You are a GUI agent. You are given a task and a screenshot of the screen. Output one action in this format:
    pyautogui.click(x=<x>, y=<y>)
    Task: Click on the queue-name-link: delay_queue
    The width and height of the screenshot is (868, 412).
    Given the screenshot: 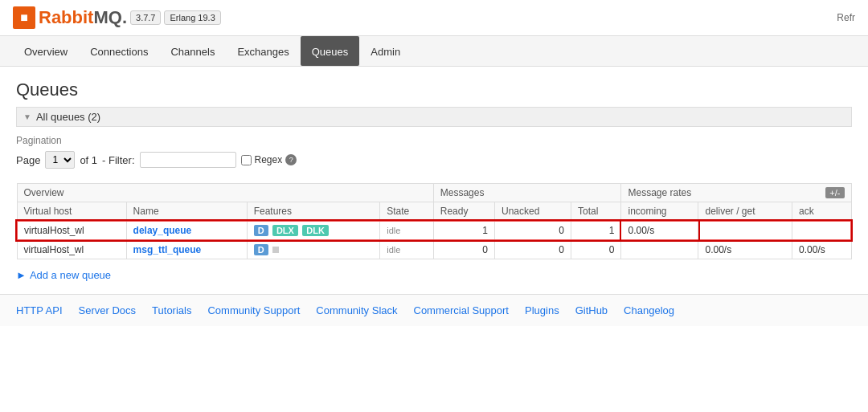 What is the action you would take?
    pyautogui.click(x=162, y=230)
    